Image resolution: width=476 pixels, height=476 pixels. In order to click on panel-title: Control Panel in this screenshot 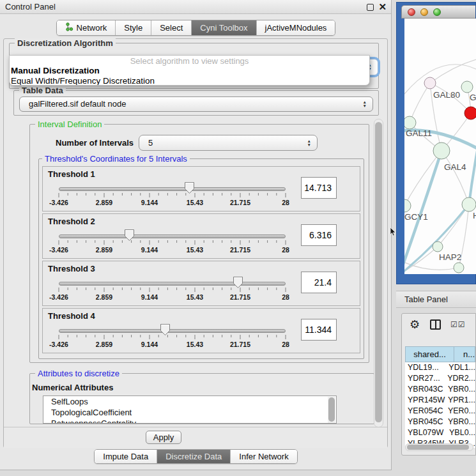, I will do `click(31, 7)`.